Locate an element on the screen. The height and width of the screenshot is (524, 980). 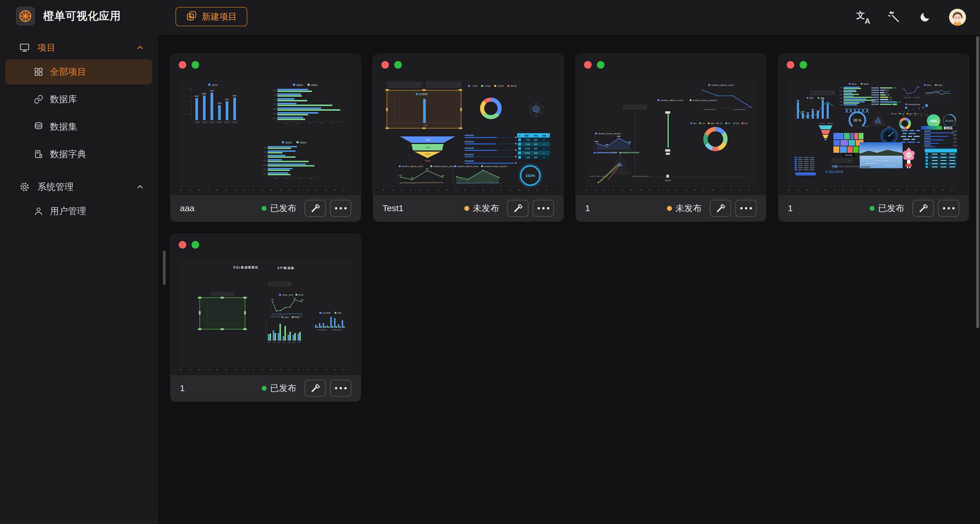
mini-treemap: treemap is located at coordinates (848, 145).